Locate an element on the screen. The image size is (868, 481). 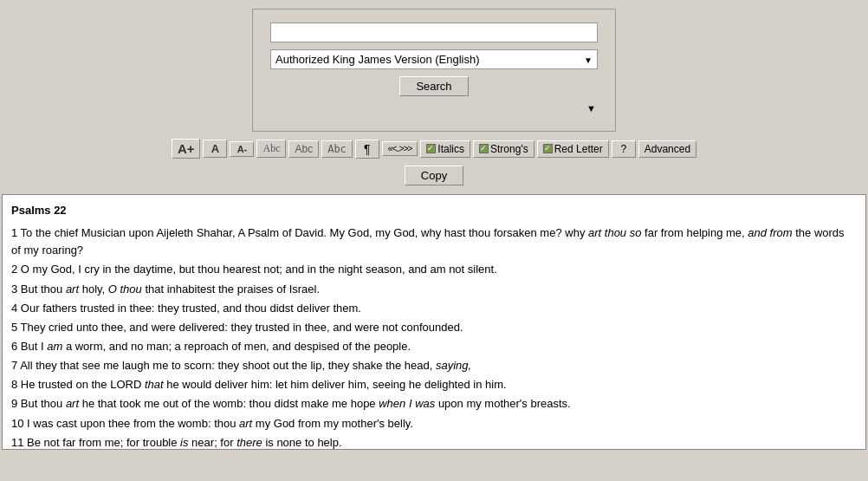
verse-num: 1 is located at coordinates (14, 232).